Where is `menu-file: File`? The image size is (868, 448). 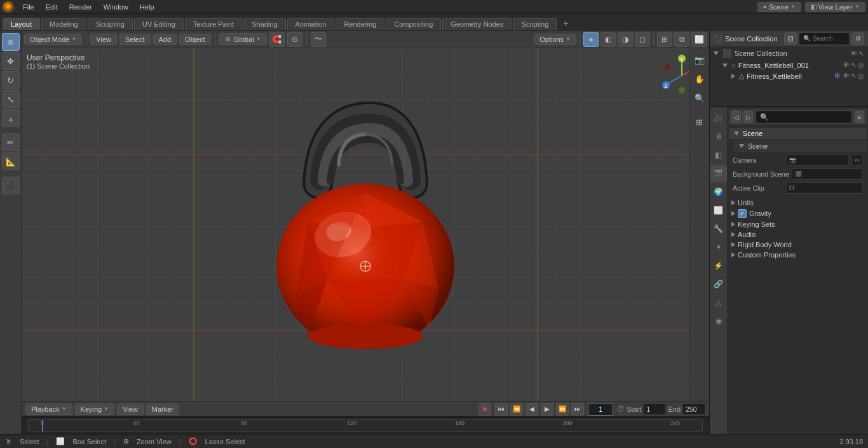
menu-file: File is located at coordinates (29, 7).